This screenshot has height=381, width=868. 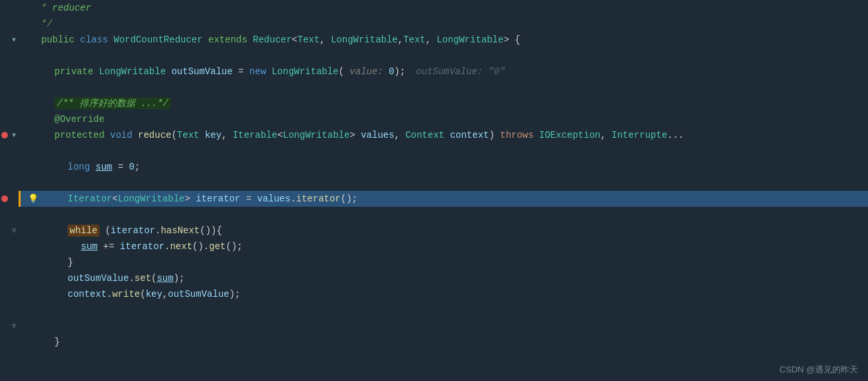 I want to click on paren-close: );, so click(x=401, y=72).